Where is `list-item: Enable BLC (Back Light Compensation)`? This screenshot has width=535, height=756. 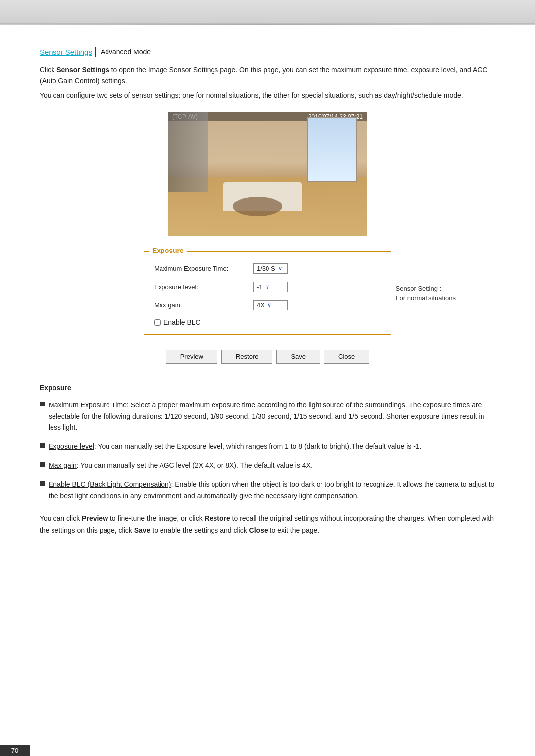 list-item: Enable BLC (Back Light Compensation) is located at coordinates (268, 490).